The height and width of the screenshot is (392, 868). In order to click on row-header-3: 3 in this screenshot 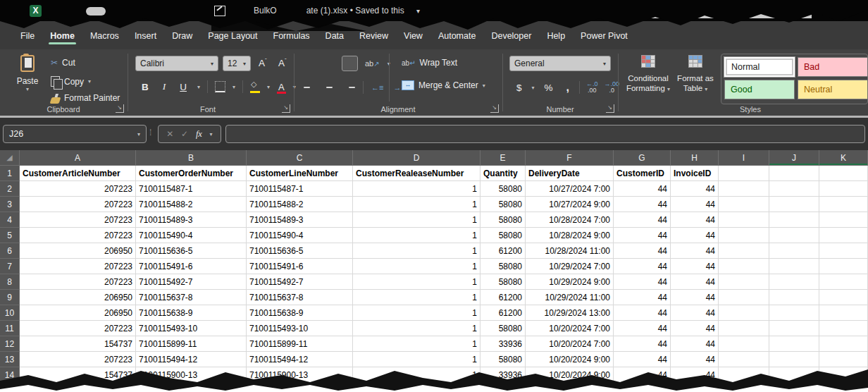, I will do `click(10, 204)`.